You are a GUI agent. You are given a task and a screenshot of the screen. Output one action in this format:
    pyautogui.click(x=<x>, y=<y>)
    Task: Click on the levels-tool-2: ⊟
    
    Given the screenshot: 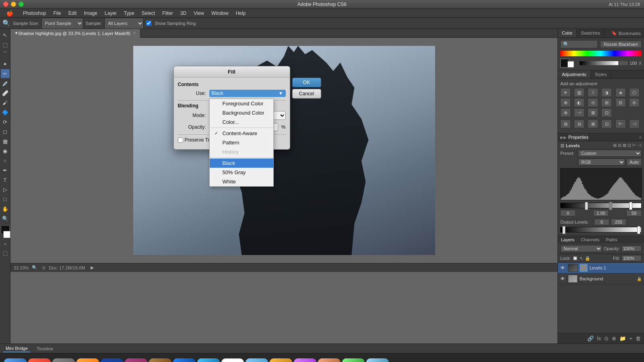 What is the action you would take?
    pyautogui.click(x=620, y=146)
    